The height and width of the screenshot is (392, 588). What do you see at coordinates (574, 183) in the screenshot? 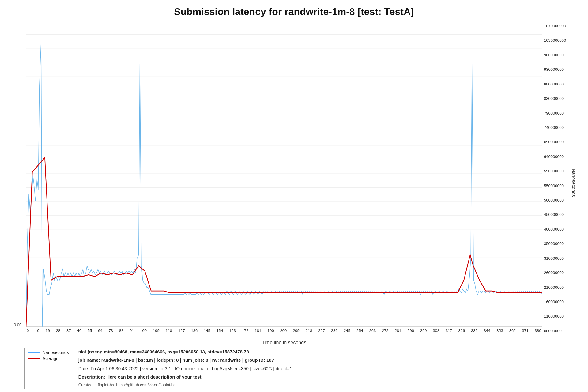
I see `y-axis-right-label: Nanoseconds` at bounding box center [574, 183].